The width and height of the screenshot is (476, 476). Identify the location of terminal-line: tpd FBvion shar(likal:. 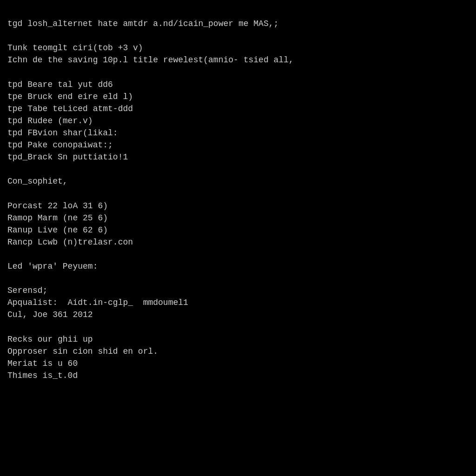
(238, 133).